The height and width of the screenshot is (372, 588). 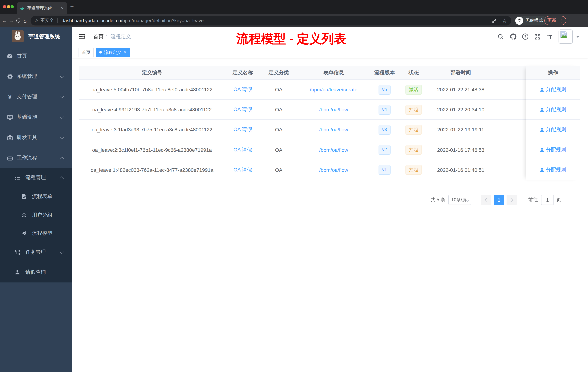 I want to click on sidebar-item-process-model: 流程模型, so click(x=36, y=233).